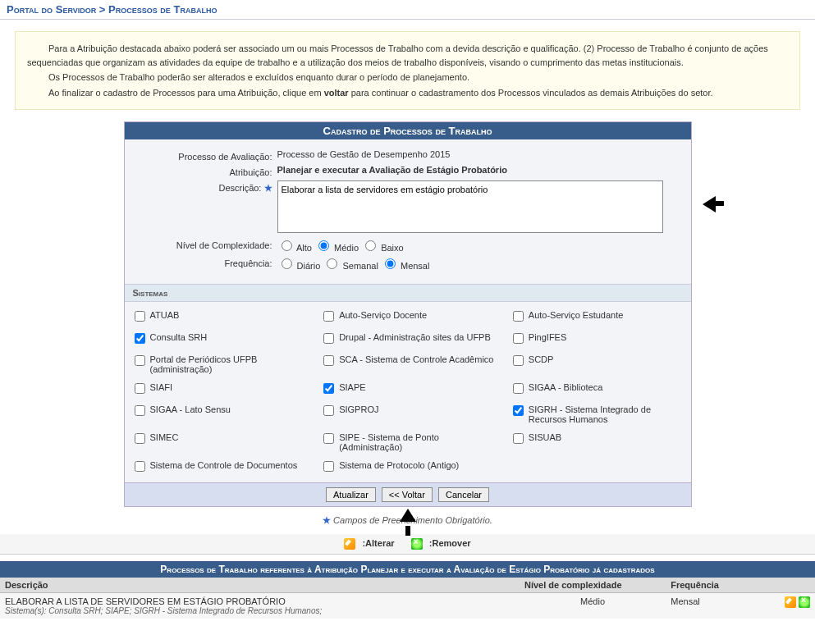  I want to click on sistema-label: Portal de Periódicos UFPB (administração…, so click(228, 364).